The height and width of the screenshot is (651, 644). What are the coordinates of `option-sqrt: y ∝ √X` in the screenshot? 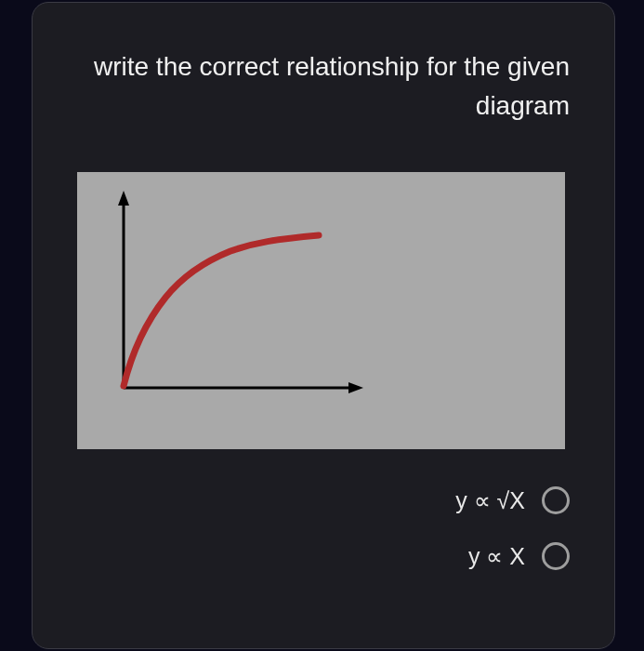 It's located at (513, 500).